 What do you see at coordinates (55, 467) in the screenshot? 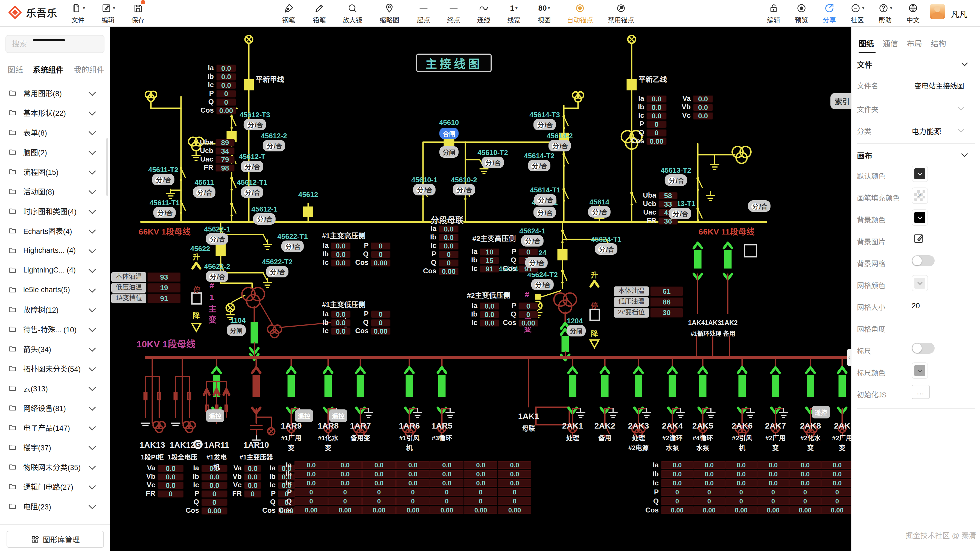
I see `sidebar-category-19: 物联网未分类(35)` at bounding box center [55, 467].